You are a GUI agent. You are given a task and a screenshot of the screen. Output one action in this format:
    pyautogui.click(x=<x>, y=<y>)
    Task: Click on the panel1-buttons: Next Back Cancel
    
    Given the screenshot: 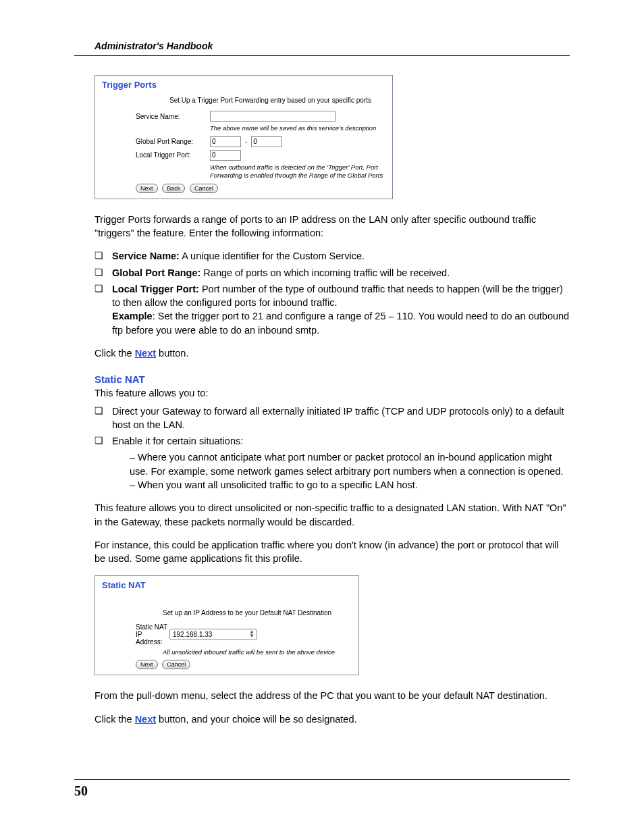 What is the action you would take?
    pyautogui.click(x=261, y=188)
    